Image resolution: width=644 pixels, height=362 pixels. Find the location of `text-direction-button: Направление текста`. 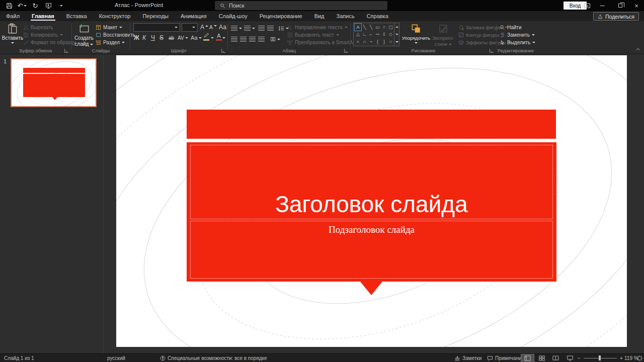

text-direction-button: Направление текста is located at coordinates (317, 27).